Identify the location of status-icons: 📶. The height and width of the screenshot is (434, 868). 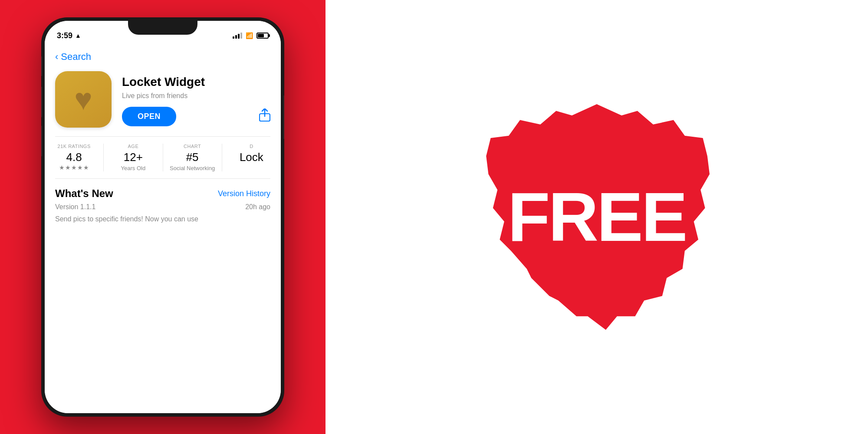
(251, 36).